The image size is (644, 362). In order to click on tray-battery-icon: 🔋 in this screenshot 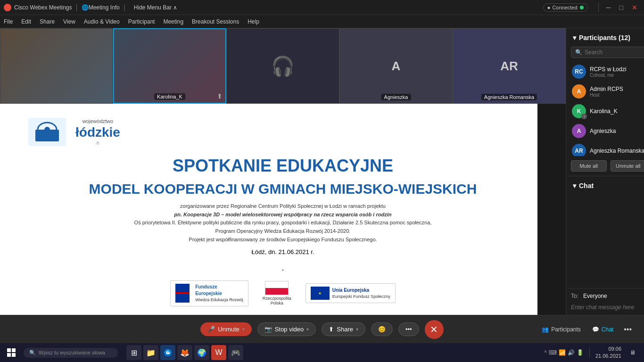, I will do `click(580, 353)`.